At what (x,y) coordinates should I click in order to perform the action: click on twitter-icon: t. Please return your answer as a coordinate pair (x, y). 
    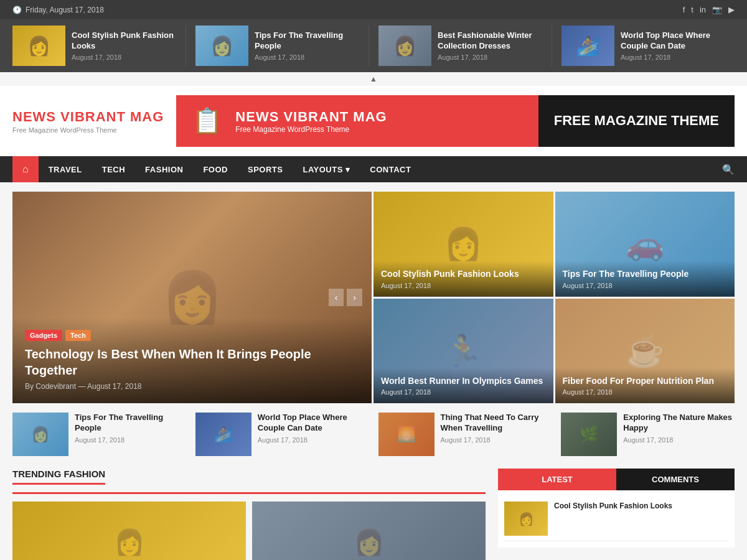
    Looking at the image, I should click on (692, 10).